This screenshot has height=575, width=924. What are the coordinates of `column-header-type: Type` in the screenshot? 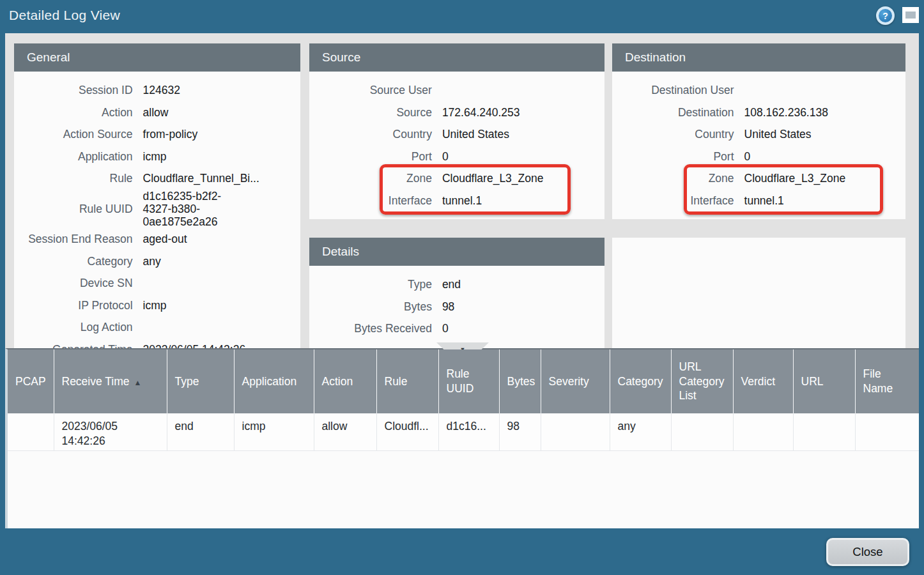 It's located at (201, 381).